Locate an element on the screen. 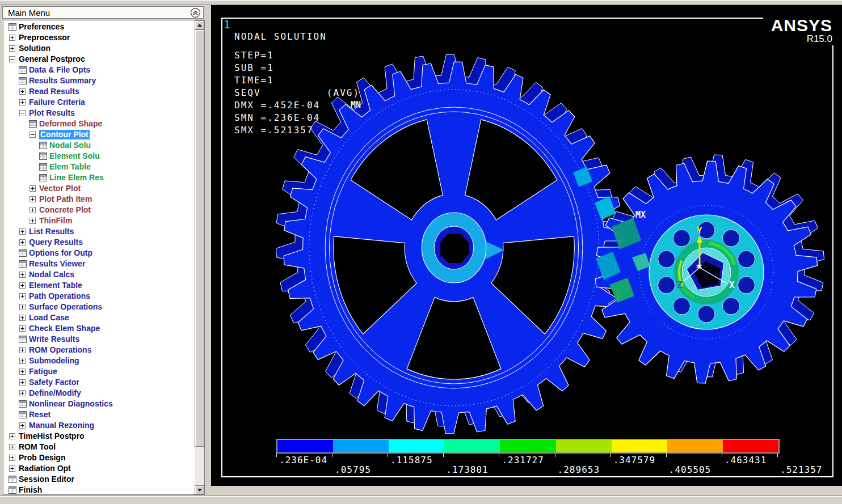 This screenshot has width=842, height=504. menu-item-plot-results: Plot Results is located at coordinates (99, 113).